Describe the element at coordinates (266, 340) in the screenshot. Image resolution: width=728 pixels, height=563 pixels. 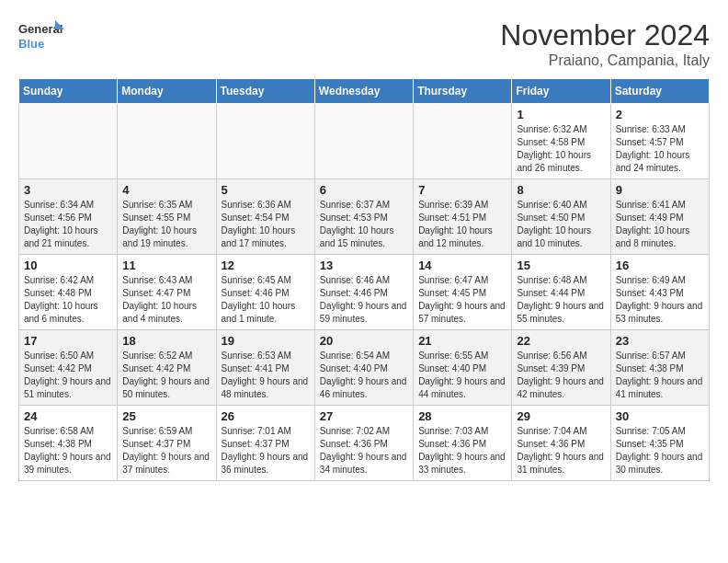
I see `day-number: 19` at that location.